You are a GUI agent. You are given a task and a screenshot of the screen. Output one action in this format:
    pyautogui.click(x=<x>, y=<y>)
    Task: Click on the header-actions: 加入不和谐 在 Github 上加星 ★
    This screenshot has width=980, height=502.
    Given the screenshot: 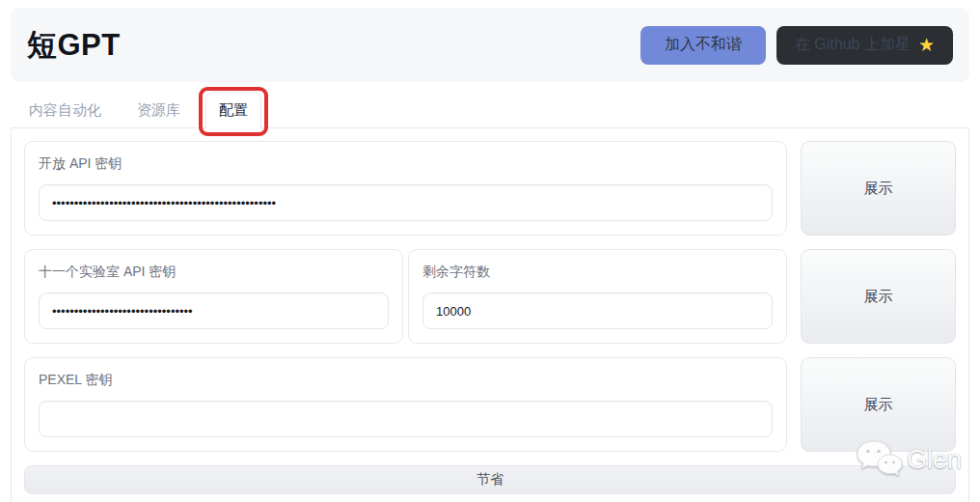 What is the action you would take?
    pyautogui.click(x=797, y=45)
    